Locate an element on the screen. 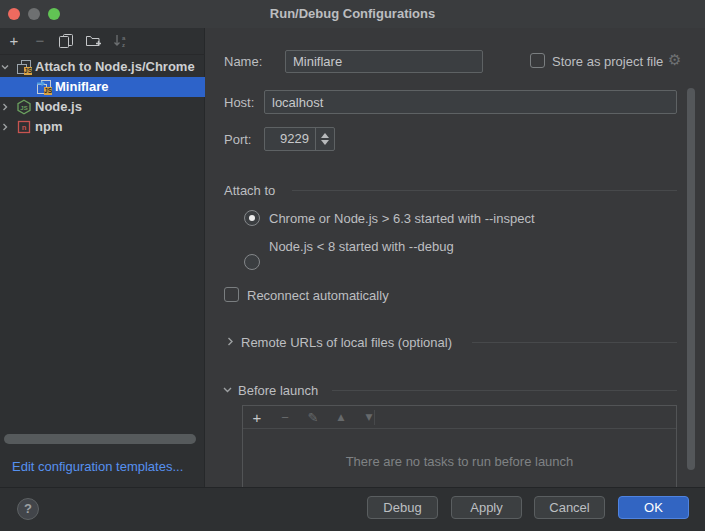 The width and height of the screenshot is (705, 531). edit-configuration-templates-link: Edit configuration templates... is located at coordinates (98, 466).